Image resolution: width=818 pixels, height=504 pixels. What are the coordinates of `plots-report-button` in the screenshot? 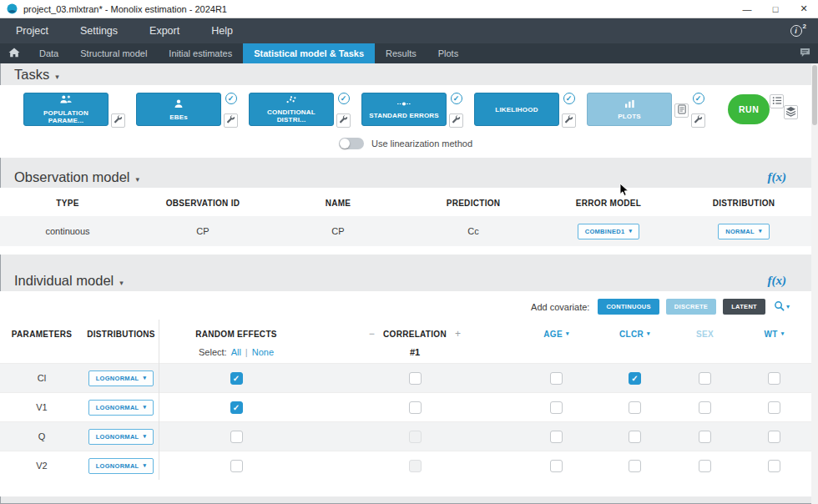 It's located at (681, 110).